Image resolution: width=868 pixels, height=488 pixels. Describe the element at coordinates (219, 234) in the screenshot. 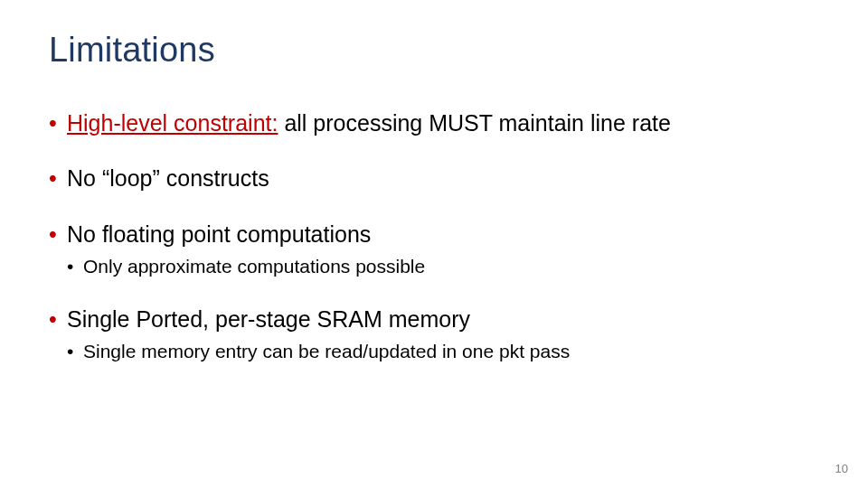

I see `bullet-3-text: No floating point computations` at that location.